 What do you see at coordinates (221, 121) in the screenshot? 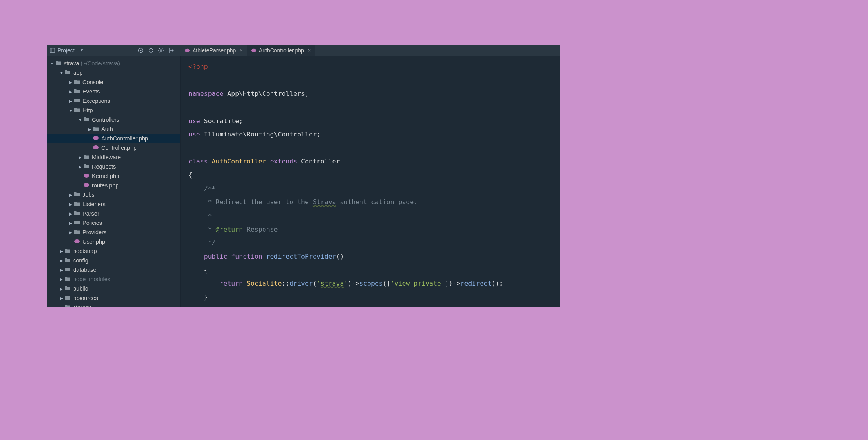
I see `code-token: Socialite;` at bounding box center [221, 121].